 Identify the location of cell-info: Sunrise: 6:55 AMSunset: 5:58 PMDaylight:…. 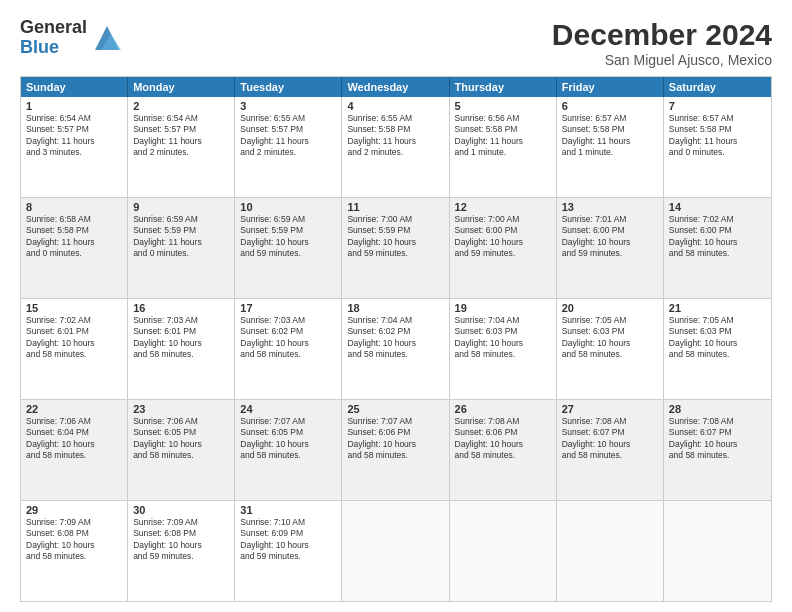
(395, 136).